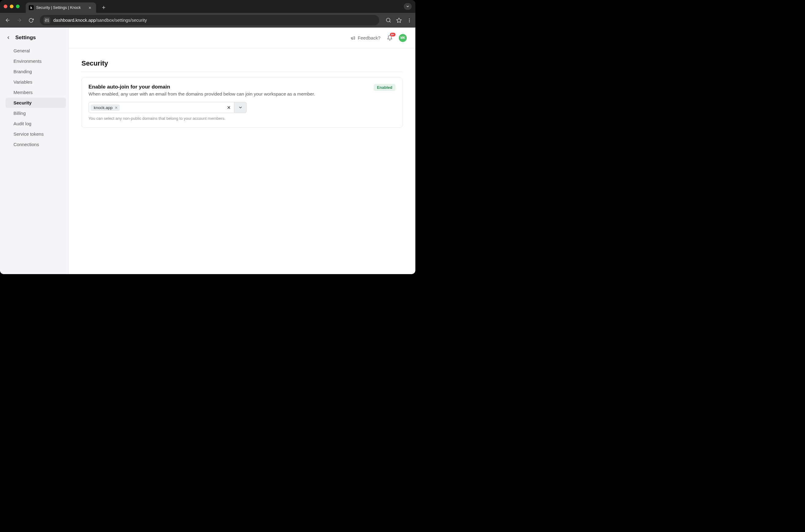  What do you see at coordinates (399, 20) in the screenshot?
I see `bookmark-star-icon` at bounding box center [399, 20].